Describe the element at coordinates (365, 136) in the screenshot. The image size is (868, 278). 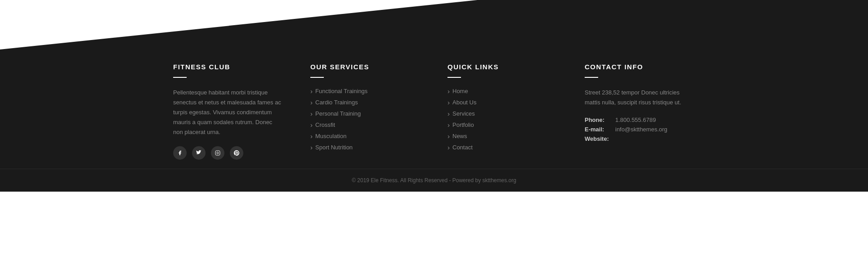
I see `service-link-musculation: Musculation` at that location.